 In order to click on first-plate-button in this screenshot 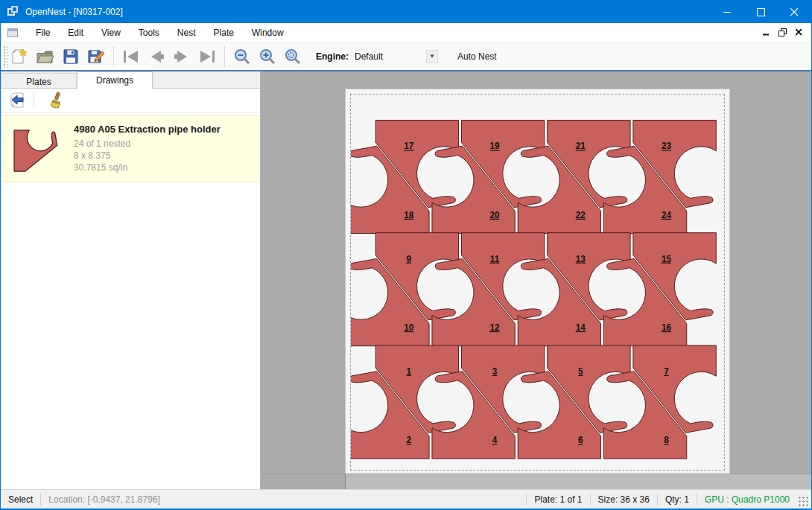, I will do `click(131, 57)`.